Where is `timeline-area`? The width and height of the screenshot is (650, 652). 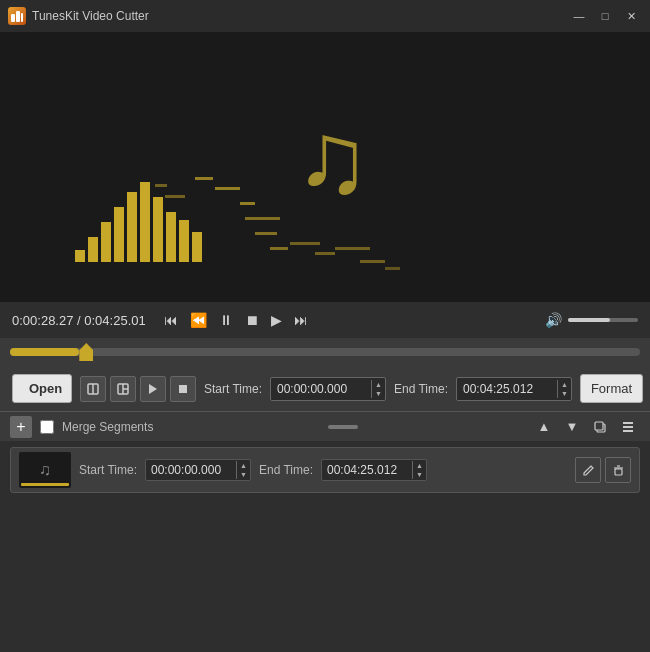 timeline-area is located at coordinates (325, 352).